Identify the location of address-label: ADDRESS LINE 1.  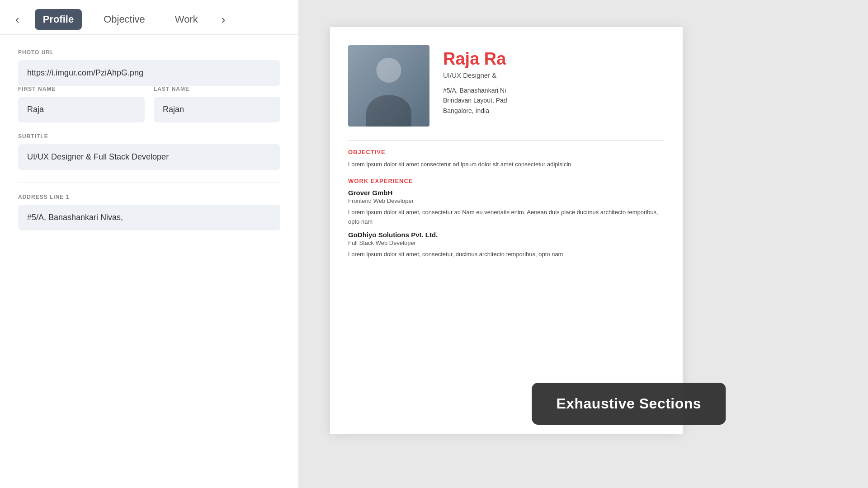
(149, 197).